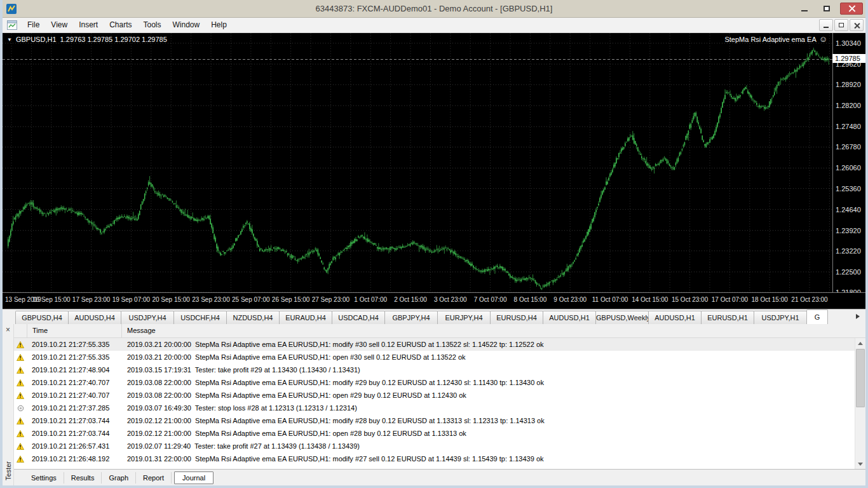 The image size is (868, 488). I want to click on maximize-button, so click(827, 9).